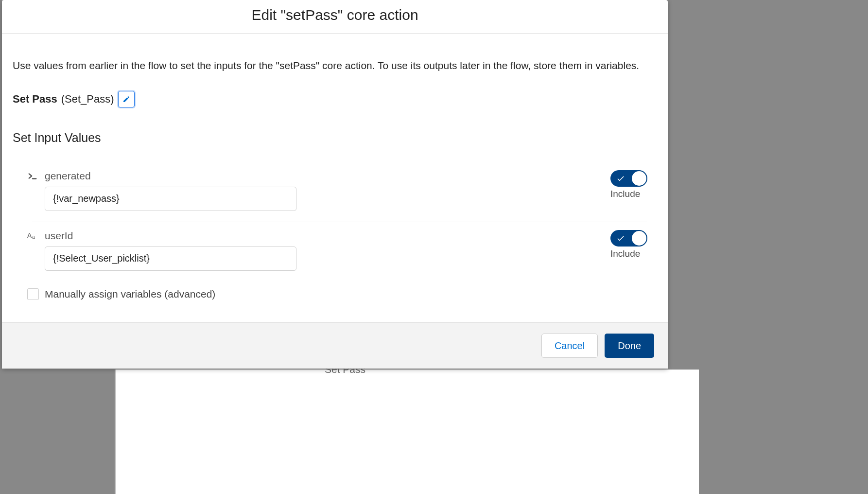 Image resolution: width=868 pixels, height=494 pixels. I want to click on input-divider, so click(340, 222).